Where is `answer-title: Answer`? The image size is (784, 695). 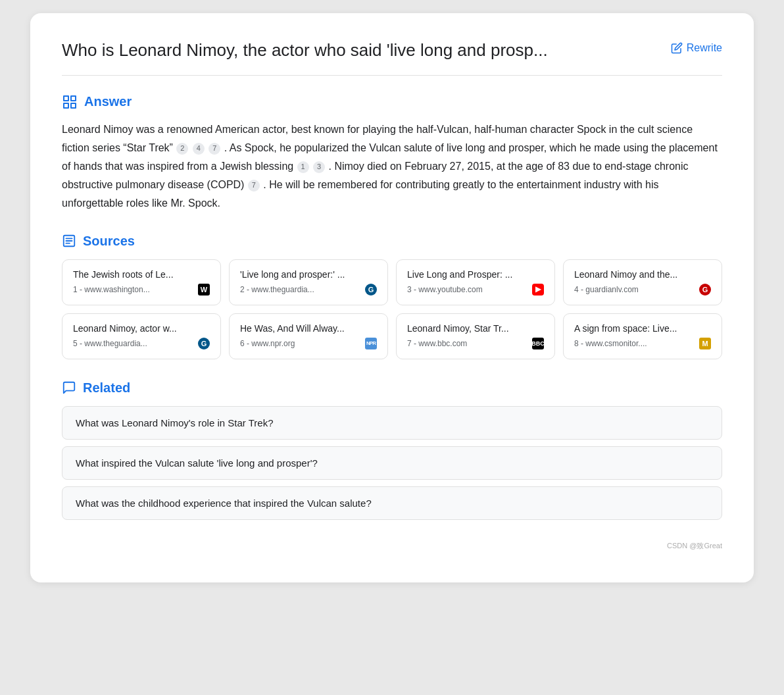 answer-title: Answer is located at coordinates (108, 101).